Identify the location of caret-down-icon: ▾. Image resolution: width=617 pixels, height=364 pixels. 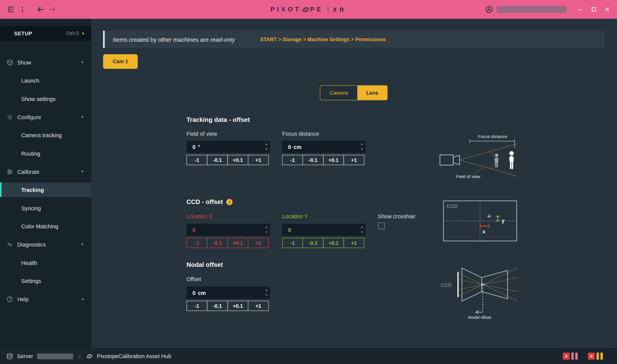
(82, 244).